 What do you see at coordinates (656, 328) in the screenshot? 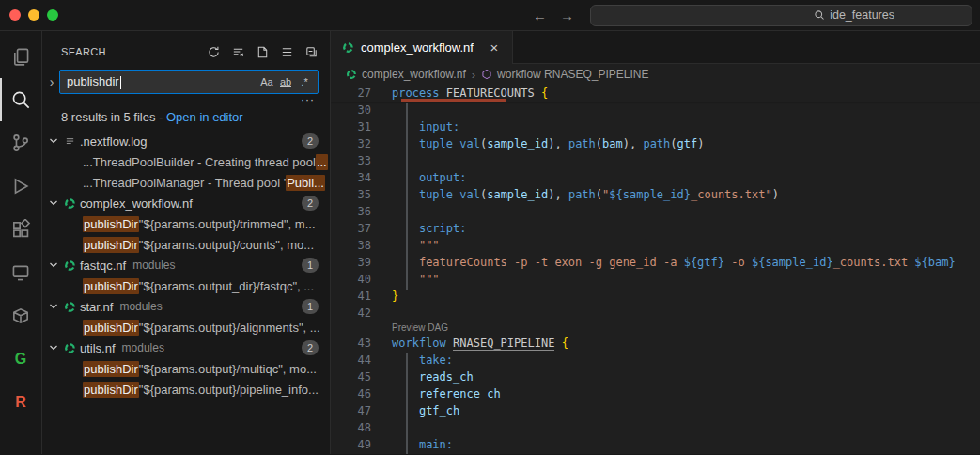
I see `codelens: Preview DAG` at bounding box center [656, 328].